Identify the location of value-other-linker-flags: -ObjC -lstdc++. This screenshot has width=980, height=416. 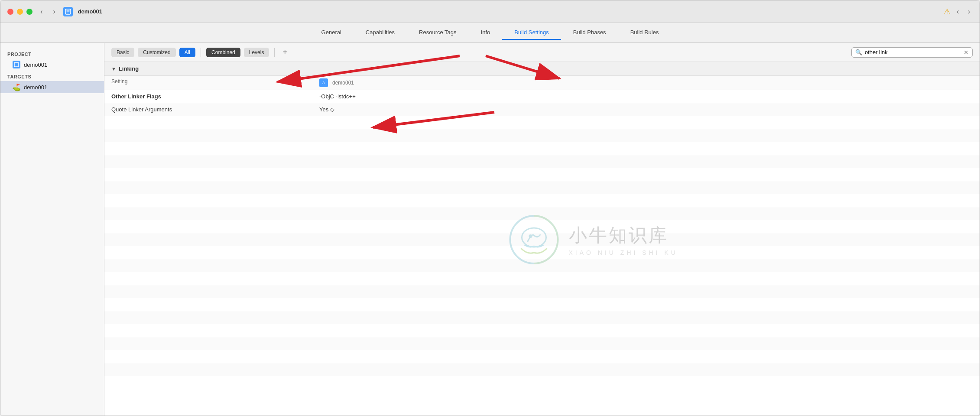
(646, 96).